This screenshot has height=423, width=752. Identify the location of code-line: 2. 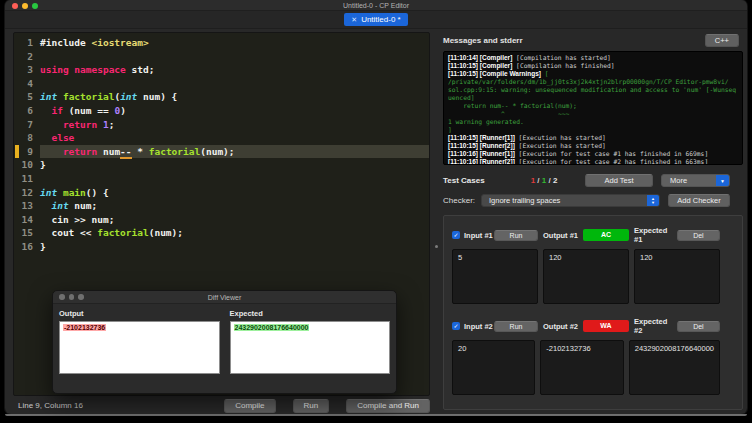
(222, 57).